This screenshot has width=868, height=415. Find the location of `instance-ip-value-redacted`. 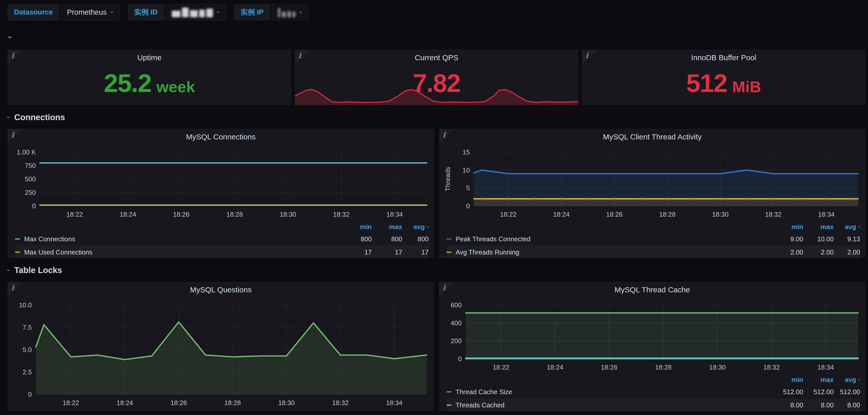

instance-ip-value-redacted is located at coordinates (286, 12).